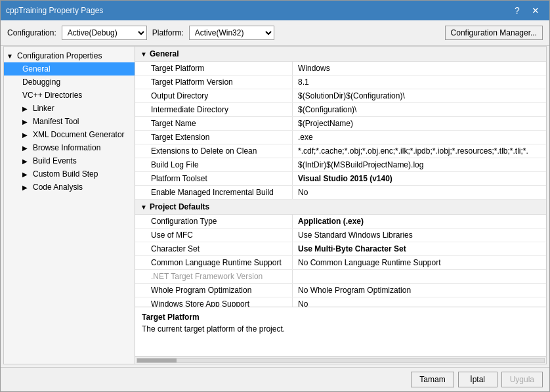 This screenshot has height=392, width=550. I want to click on sidebar-item-browse-information: ▶ Browse Information, so click(70, 148).